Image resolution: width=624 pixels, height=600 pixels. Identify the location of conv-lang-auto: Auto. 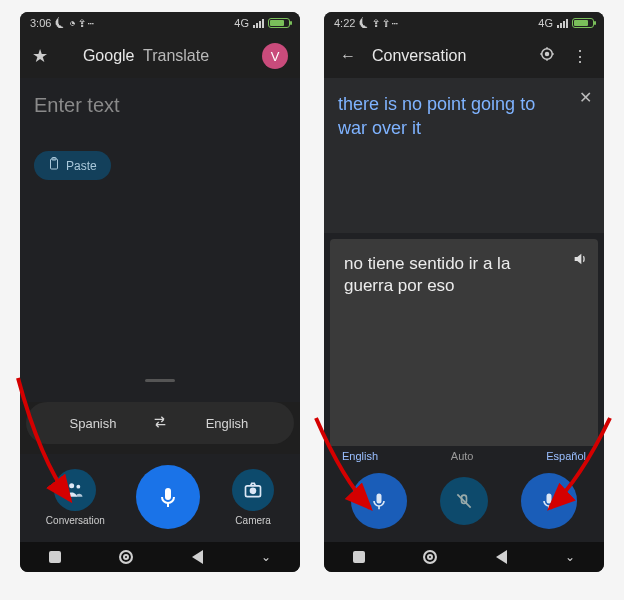
(462, 456).